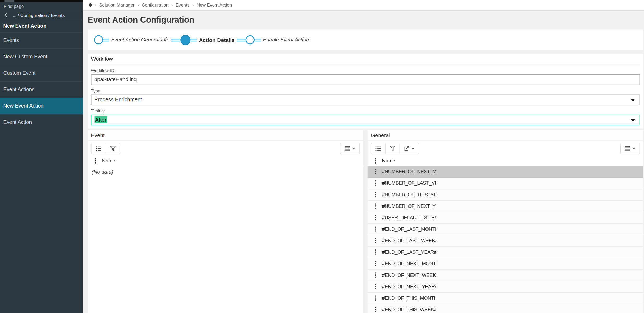 The image size is (644, 313). Describe the element at coordinates (395, 148) in the screenshot. I see `general-toolbar-left-group` at that location.